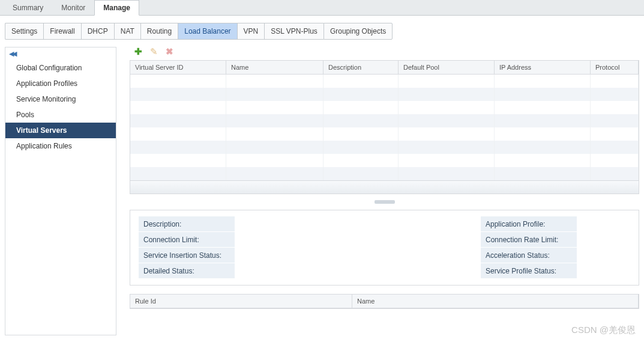 The image size is (644, 342). Describe the element at coordinates (529, 224) in the screenshot. I see `label-application-profile: Application Profile:` at that location.